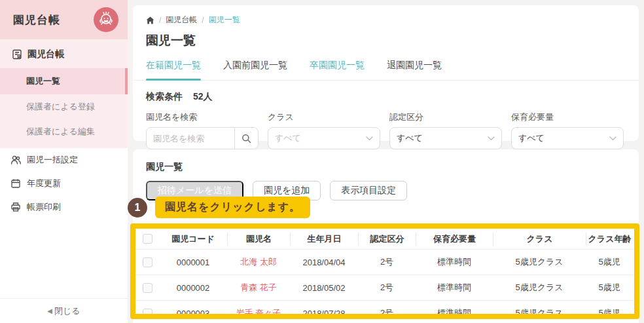  What do you see at coordinates (324, 262) in the screenshot?
I see `cell-birthday: 2018/04/04` at bounding box center [324, 262].